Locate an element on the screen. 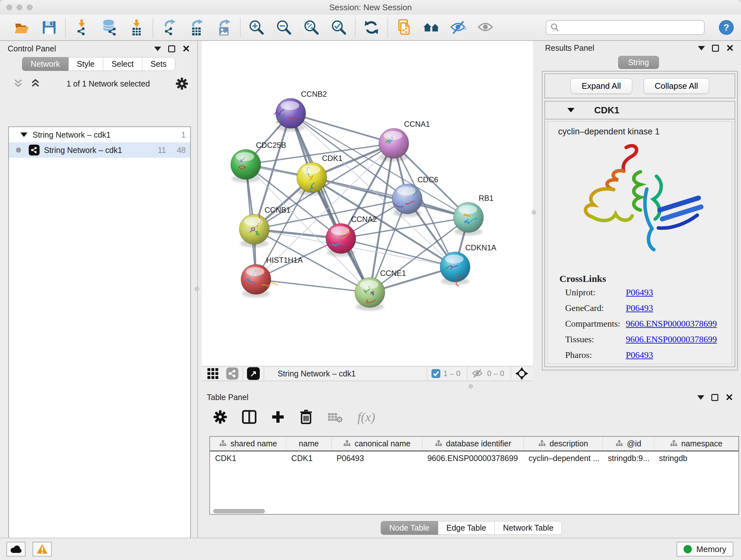  network-collection-row: String Network – cdk1 1 is located at coordinates (100, 135).